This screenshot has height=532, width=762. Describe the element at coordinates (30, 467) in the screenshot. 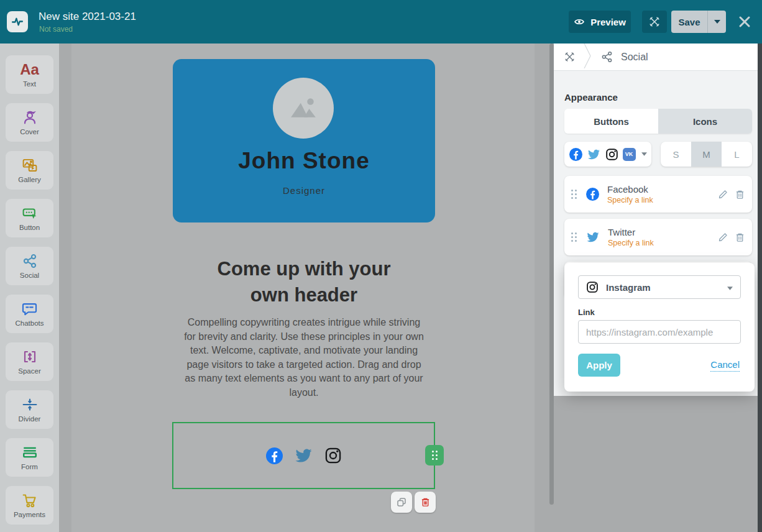

I see `sidebar-item-label: Form` at that location.